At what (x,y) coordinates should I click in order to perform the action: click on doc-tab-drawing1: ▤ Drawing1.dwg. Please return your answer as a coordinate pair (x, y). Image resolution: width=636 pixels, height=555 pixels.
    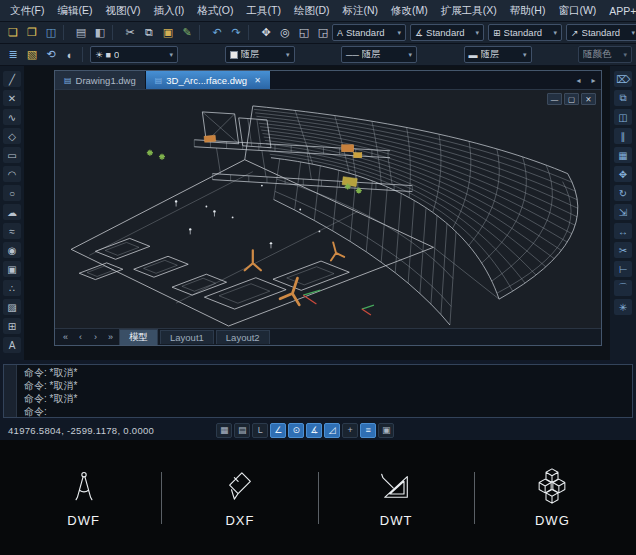
    Looking at the image, I should click on (100, 80).